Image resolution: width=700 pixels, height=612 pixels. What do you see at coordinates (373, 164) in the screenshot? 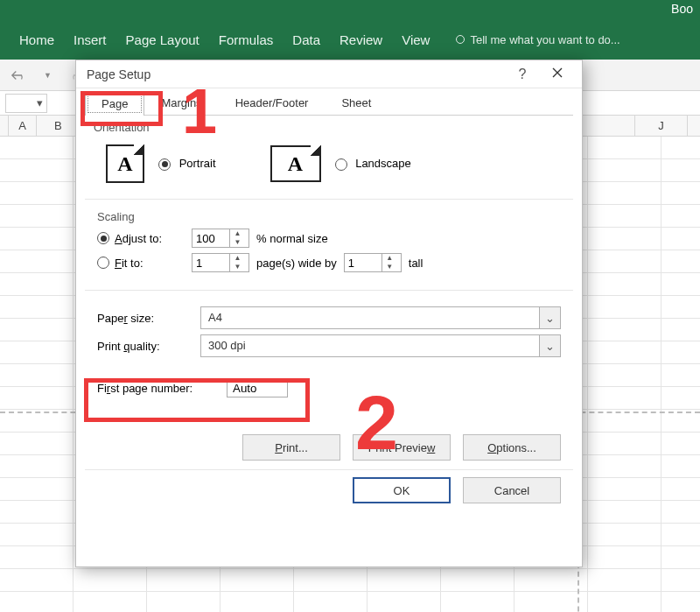
I see `landscape-radio: Landscape` at bounding box center [373, 164].